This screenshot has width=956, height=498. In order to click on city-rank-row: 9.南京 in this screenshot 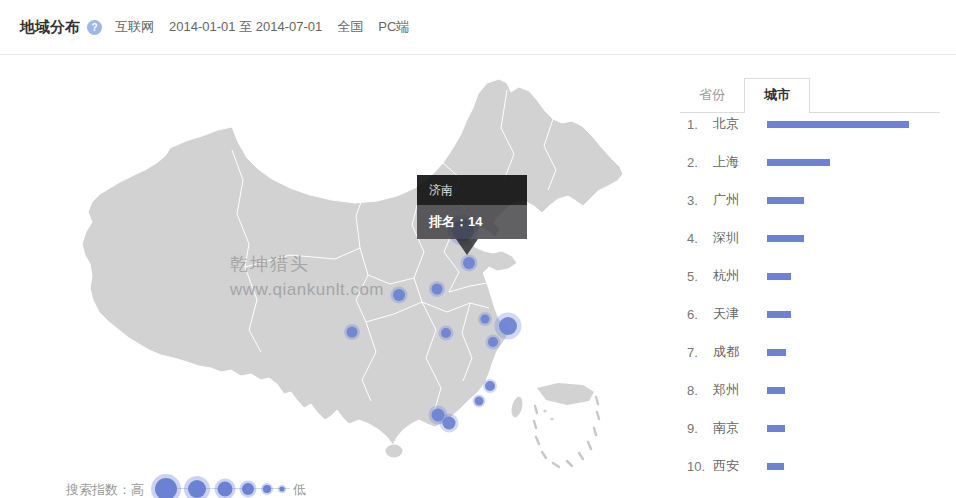, I will do `click(818, 428)`.